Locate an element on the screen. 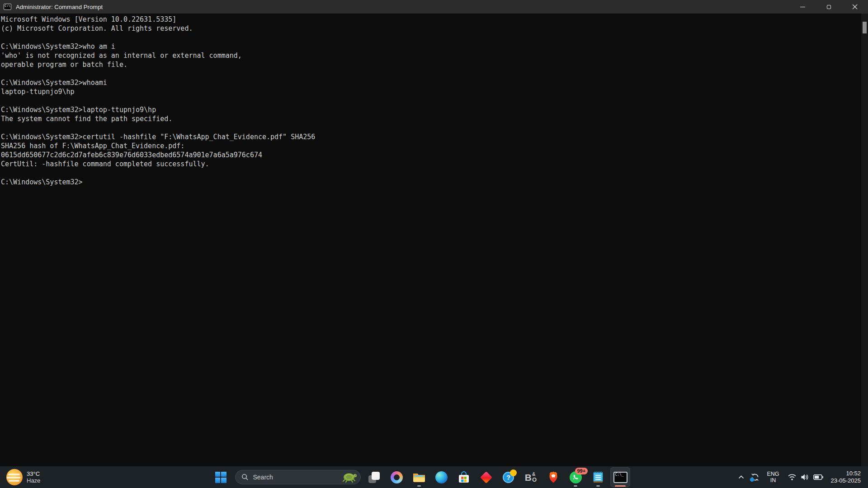 The width and height of the screenshot is (868, 488). taskbar-app-bang-olufsen: B & O is located at coordinates (531, 477).